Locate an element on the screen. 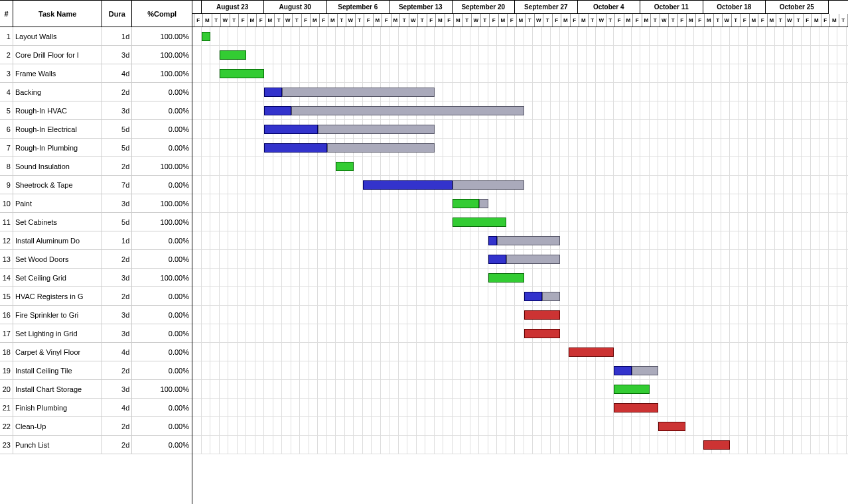 The image size is (848, 504). header-completion: %Compl is located at coordinates (162, 13).